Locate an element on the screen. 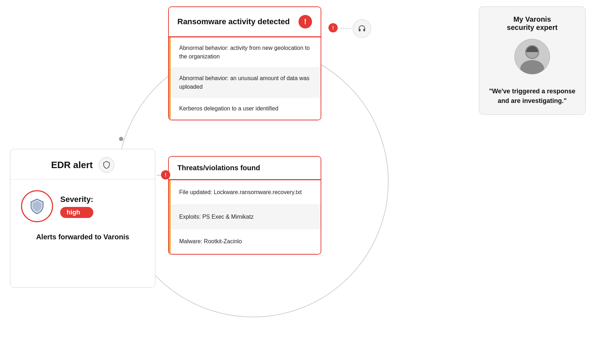  connector-exclamation-left: ! is located at coordinates (166, 175).